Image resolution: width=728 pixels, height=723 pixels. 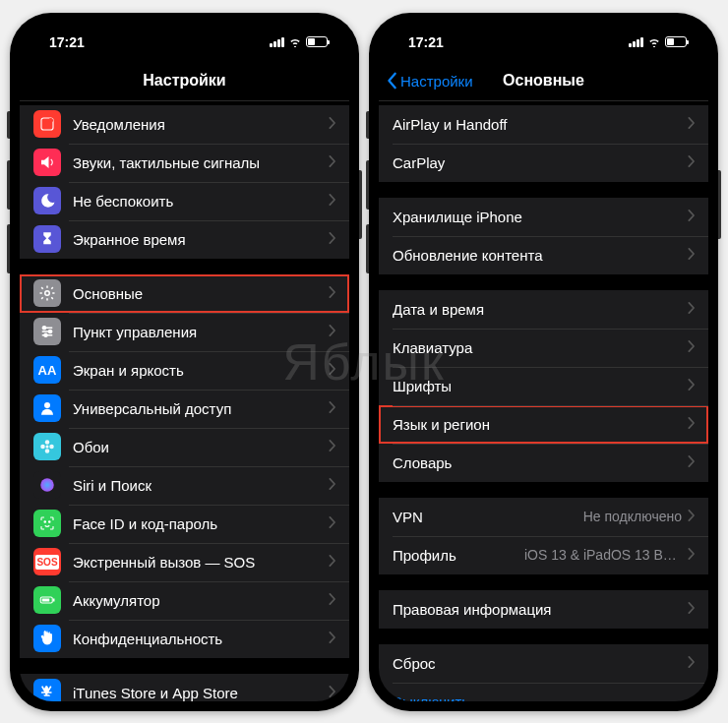 I want to click on row-label: CarPlay, so click(x=540, y=163).